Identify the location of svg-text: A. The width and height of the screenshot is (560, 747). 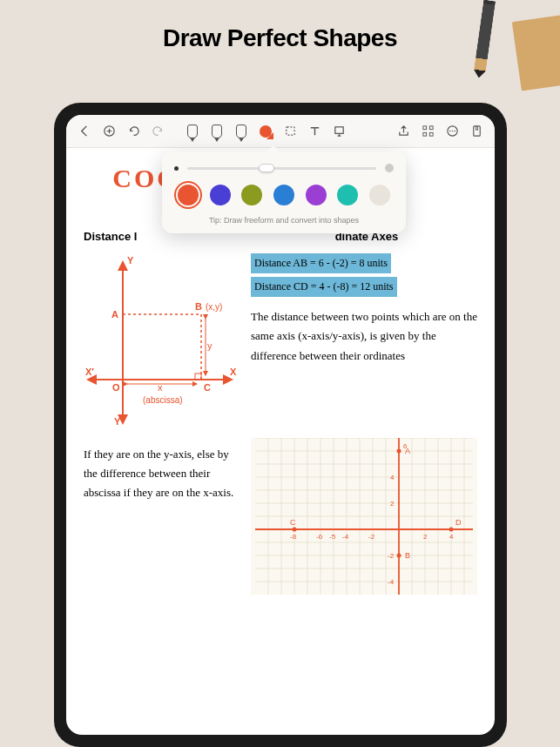
(115, 314).